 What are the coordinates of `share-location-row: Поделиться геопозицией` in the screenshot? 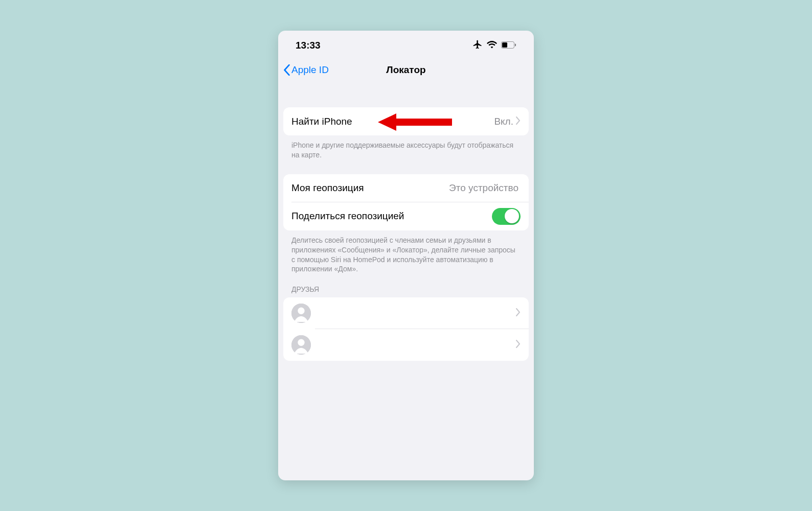 It's located at (406, 217).